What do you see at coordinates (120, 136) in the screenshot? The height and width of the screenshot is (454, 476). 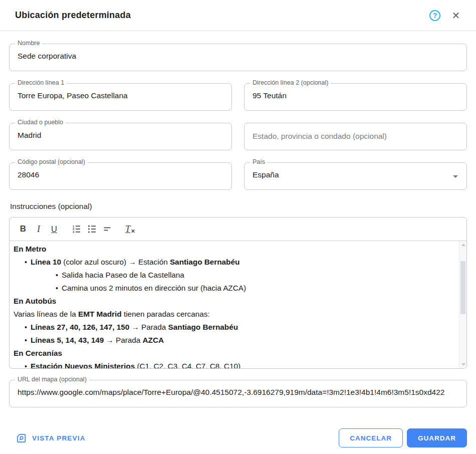 I see `city-field: Ciudad o pueblo Madrid` at bounding box center [120, 136].